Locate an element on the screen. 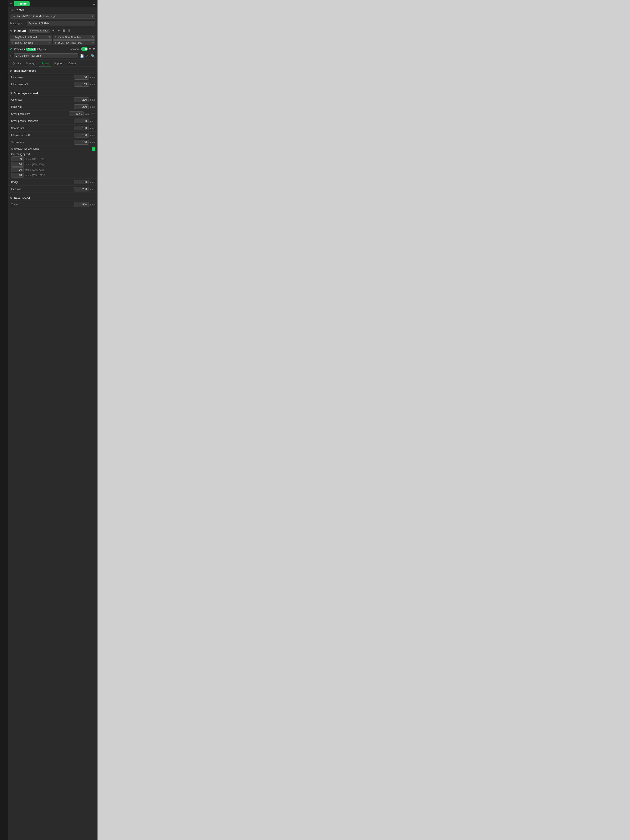 The image size is (630, 840). advance-toggle is located at coordinates (84, 49).